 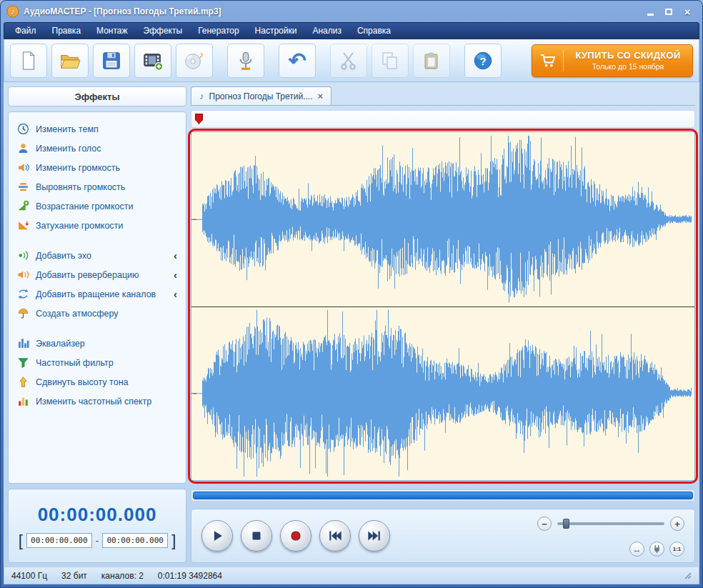 What do you see at coordinates (67, 129) in the screenshot?
I see `effect-label: Изменить темп` at bounding box center [67, 129].